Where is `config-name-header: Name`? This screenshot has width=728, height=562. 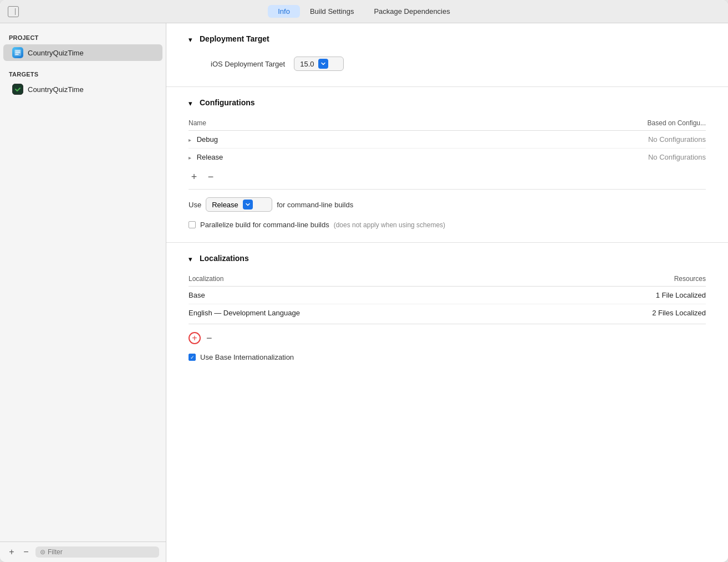 config-name-header: Name is located at coordinates (285, 123).